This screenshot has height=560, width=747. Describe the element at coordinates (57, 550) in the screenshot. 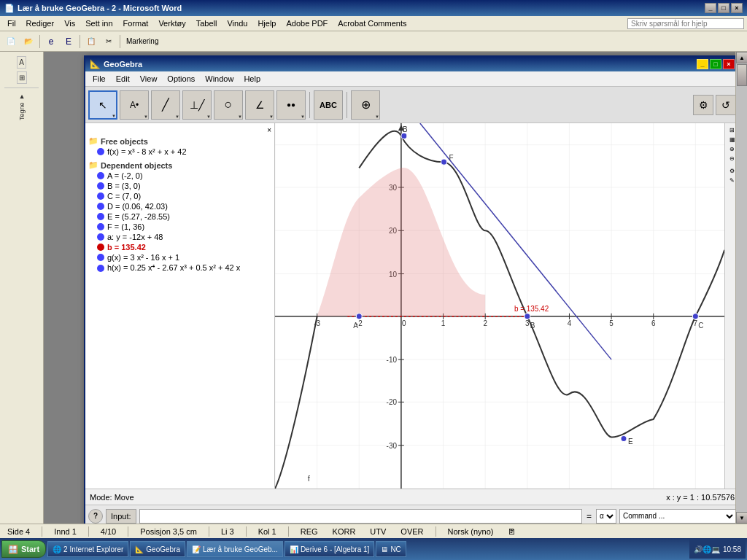

I see `ie-icon: 🌐` at that location.